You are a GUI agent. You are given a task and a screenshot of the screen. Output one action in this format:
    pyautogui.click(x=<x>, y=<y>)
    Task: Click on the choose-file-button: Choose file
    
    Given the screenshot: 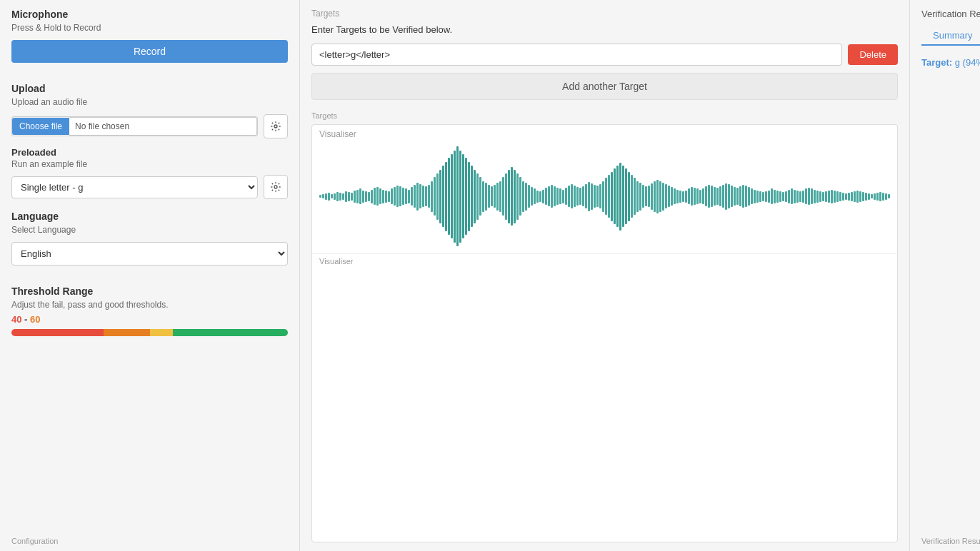 What is the action you would take?
    pyautogui.click(x=41, y=126)
    